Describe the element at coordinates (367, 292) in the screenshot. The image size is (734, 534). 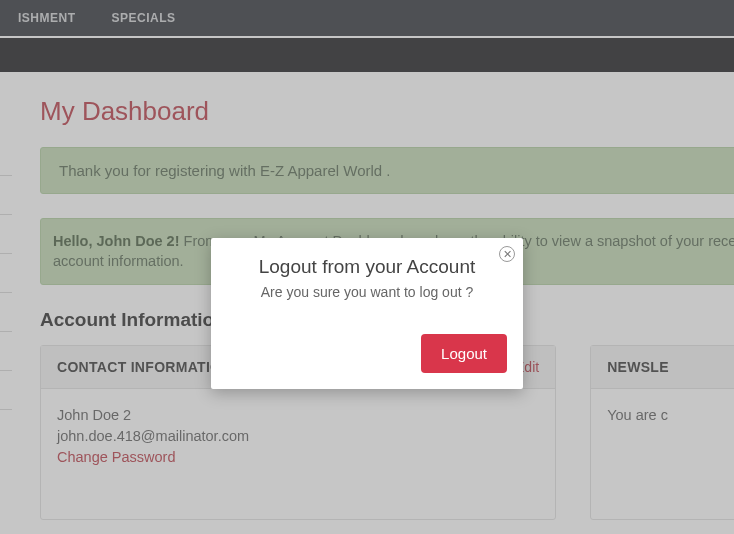
I see `modal-message: Are you sure you want to log out ?` at that location.